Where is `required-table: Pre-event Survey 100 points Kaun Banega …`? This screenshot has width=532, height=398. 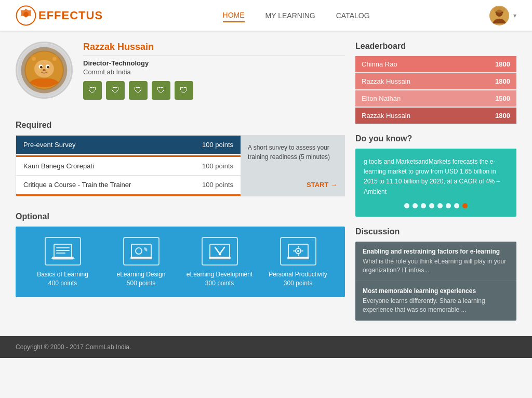 required-table: Pre-event Survey 100 points Kaun Banega … is located at coordinates (128, 166).